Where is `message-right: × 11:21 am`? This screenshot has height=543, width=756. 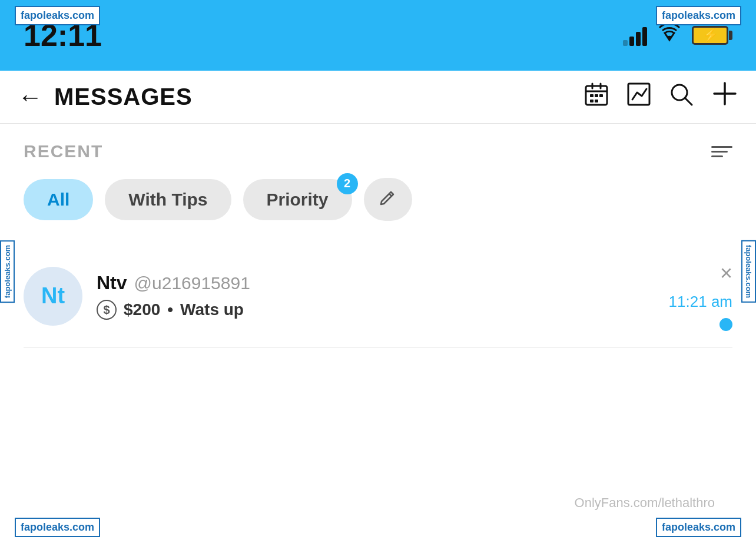
message-right: × 11:21 am is located at coordinates (701, 296).